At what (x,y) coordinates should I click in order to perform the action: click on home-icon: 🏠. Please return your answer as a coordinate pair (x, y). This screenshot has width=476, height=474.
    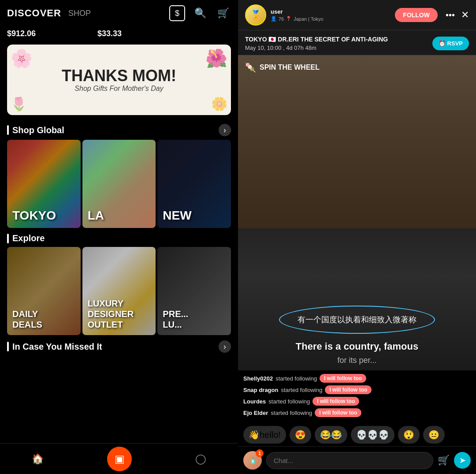
    Looking at the image, I should click on (38, 459).